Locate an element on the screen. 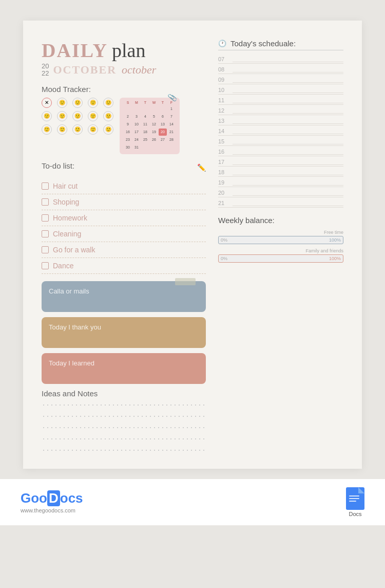 The height and width of the screenshot is (588, 385). time-row-20: 20 is located at coordinates (281, 192).